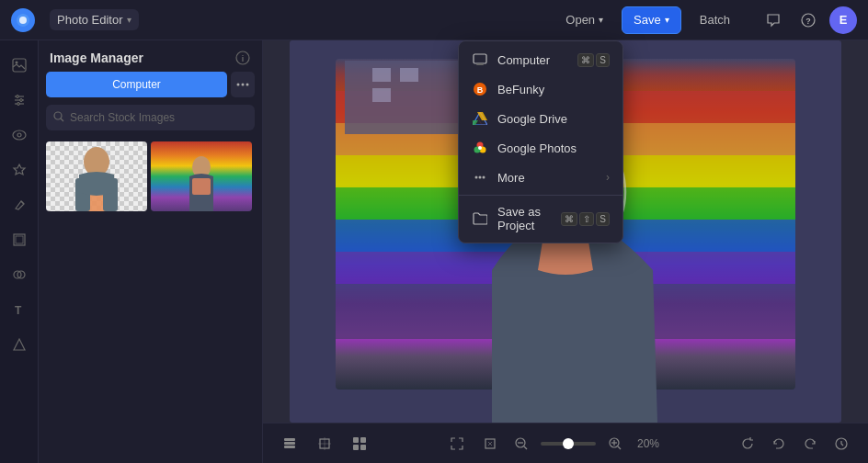 Image resolution: width=868 pixels, height=463 pixels. What do you see at coordinates (136, 85) in the screenshot?
I see `computer-tab-button: Computer` at bounding box center [136, 85].